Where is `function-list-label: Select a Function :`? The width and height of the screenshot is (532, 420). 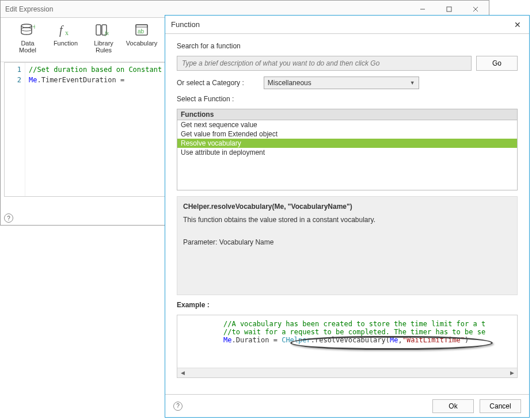
function-list-label: Select a Function : is located at coordinates (347, 99).